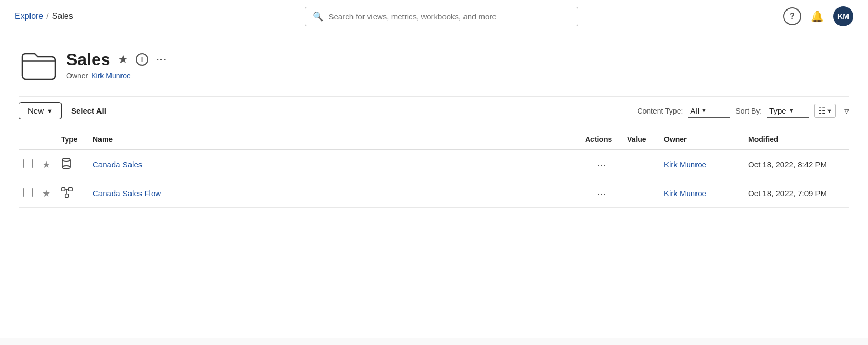 Image resolution: width=868 pixels, height=345 pixels. What do you see at coordinates (434, 140) in the screenshot?
I see `table-header-row: Type Name Actions Value Owner Modified` at bounding box center [434, 140].